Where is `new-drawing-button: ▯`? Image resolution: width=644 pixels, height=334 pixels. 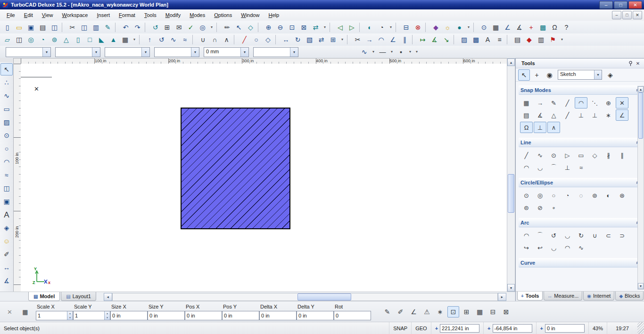
new-drawing-button: ▯ is located at coordinates (8, 27).